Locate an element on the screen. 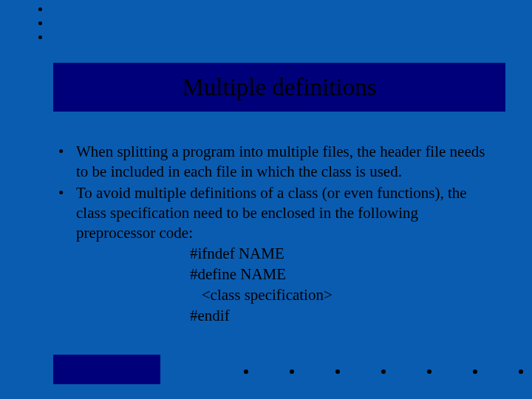  list-item: • When splitting a program into multiple… is located at coordinates (277, 162).